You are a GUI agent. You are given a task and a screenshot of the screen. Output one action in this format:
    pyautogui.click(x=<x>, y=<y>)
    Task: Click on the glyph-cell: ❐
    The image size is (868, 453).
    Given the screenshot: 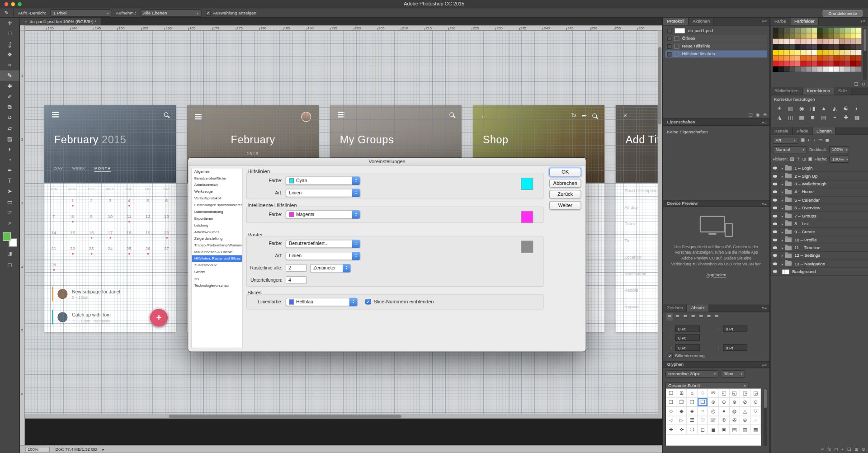 What is the action you would take?
    pyautogui.click(x=682, y=402)
    